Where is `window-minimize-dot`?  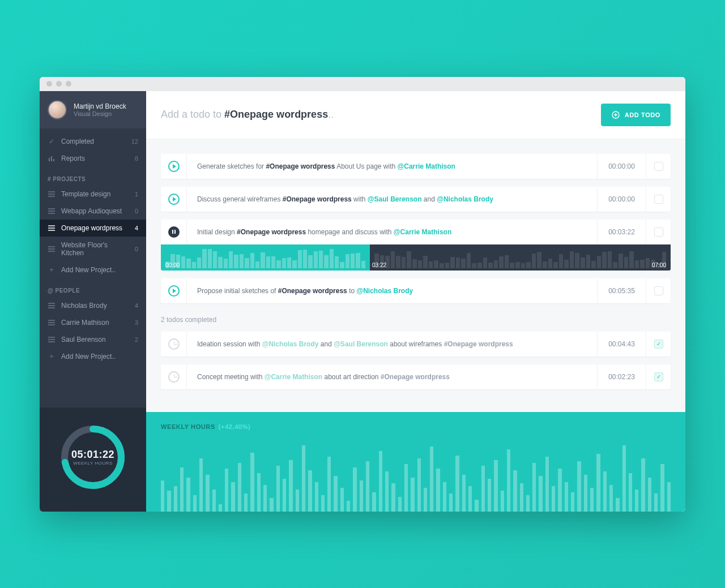 window-minimize-dot is located at coordinates (59, 84).